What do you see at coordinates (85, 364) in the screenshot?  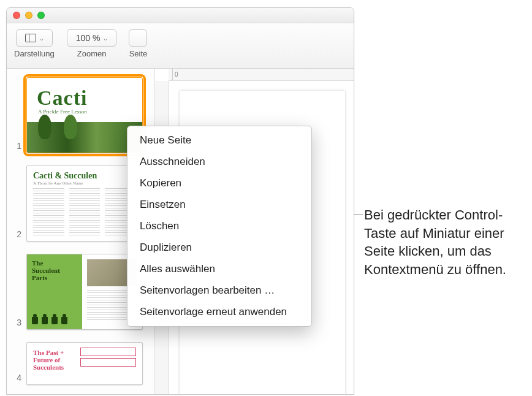 I see `page-thumbnail-4: The Past + Future of Succulents` at bounding box center [85, 364].